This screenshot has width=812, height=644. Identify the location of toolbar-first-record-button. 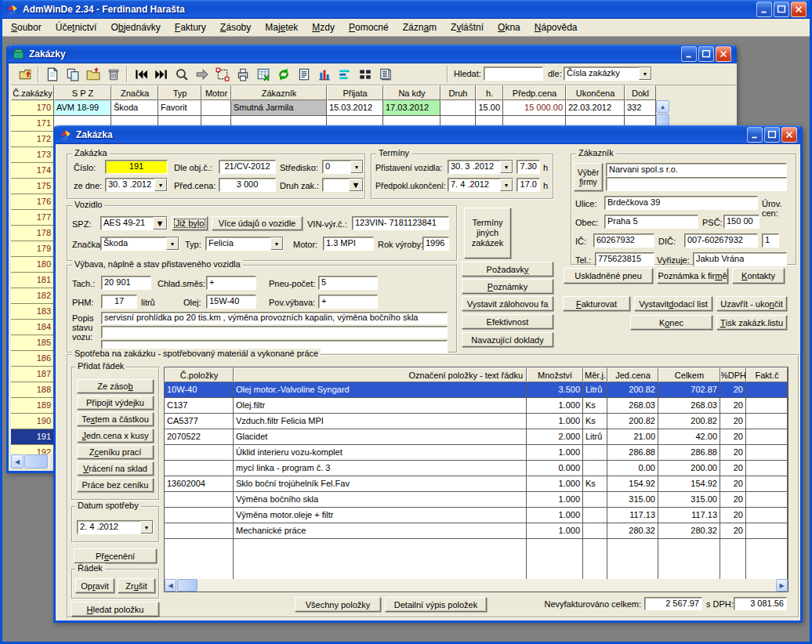
(141, 74).